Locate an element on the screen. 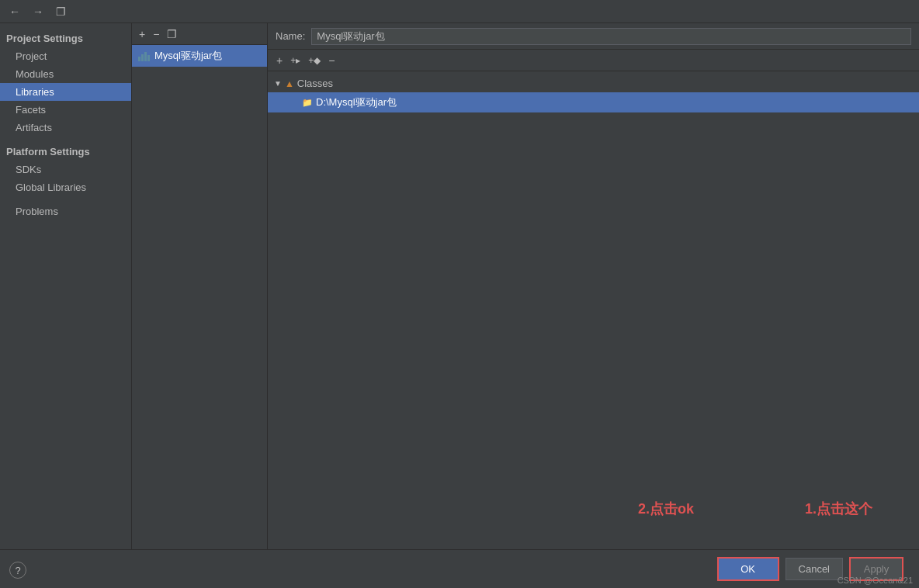 The height and width of the screenshot is (588, 919). detail-name-row: Name: is located at coordinates (593, 36).